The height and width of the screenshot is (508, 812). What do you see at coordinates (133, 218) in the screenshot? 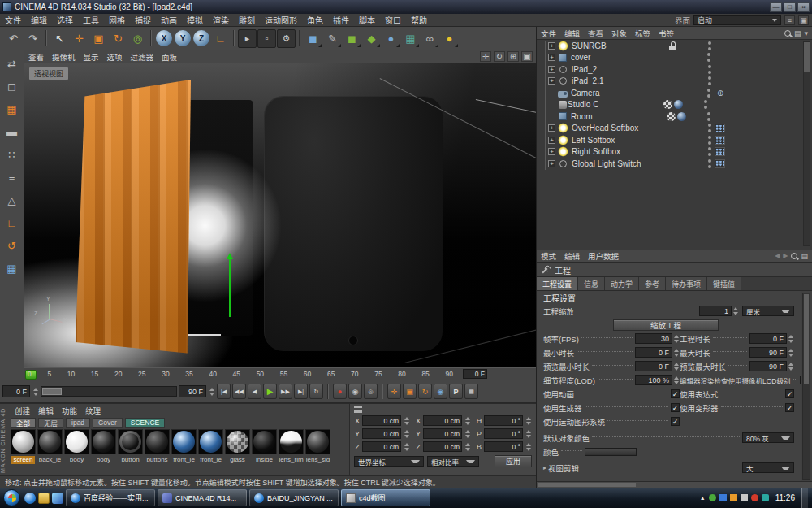
I see `smart-cover-object` at bounding box center [133, 218].